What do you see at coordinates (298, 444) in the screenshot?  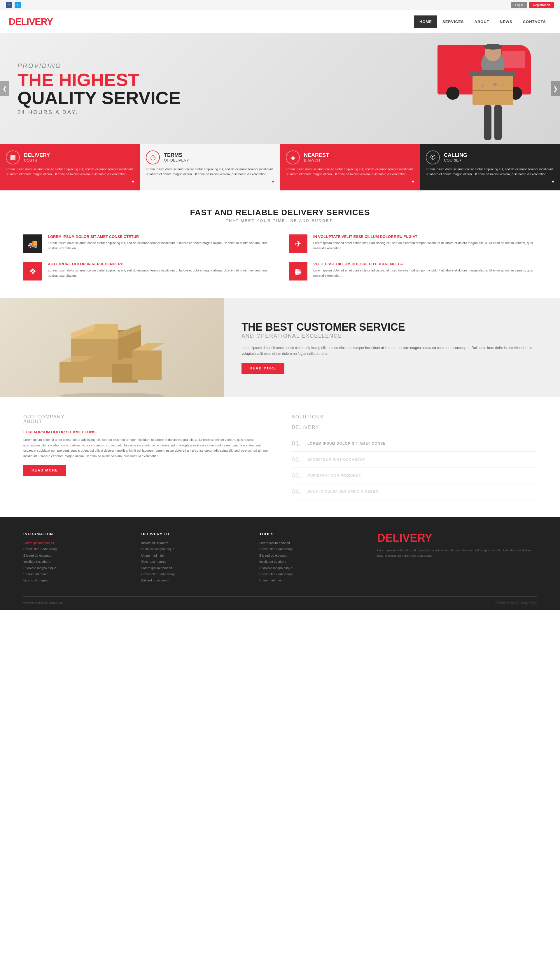 I see `solution-num: 01.` at bounding box center [298, 444].